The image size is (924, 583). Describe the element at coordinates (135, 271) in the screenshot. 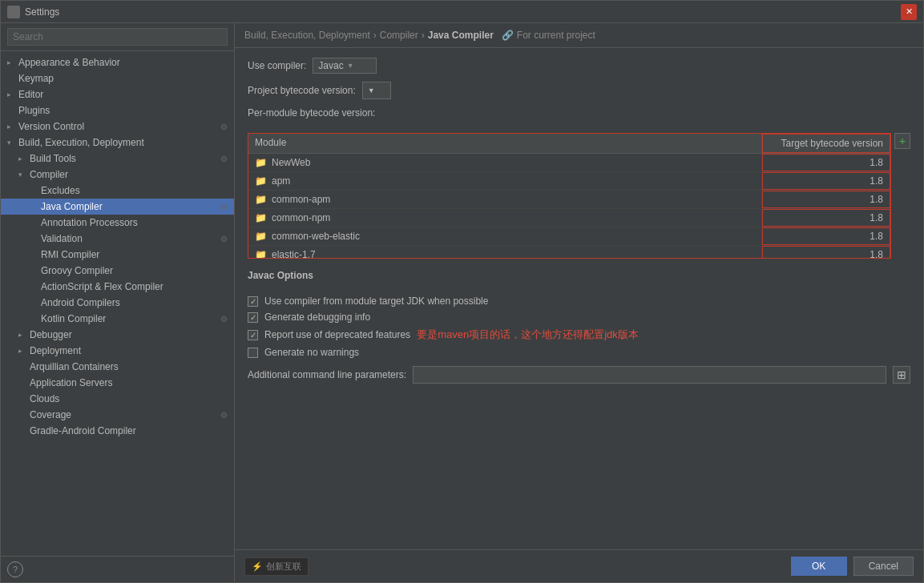

I see `sidebar-item-label-groovy-compiler: Groovy Compiler` at that location.